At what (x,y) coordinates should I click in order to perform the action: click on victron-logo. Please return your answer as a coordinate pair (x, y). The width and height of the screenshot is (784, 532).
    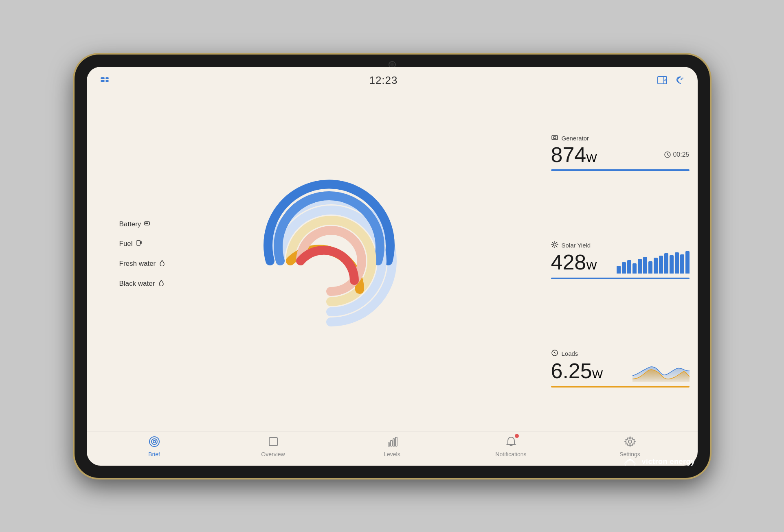
    Looking at the image, I should click on (630, 462).